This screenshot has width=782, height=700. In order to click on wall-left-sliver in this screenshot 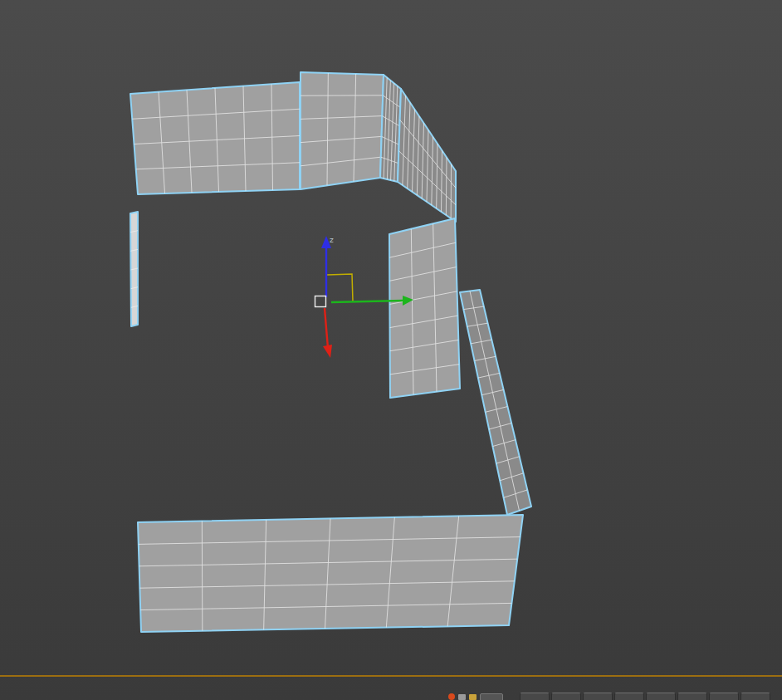, I will do `click(134, 269)`.